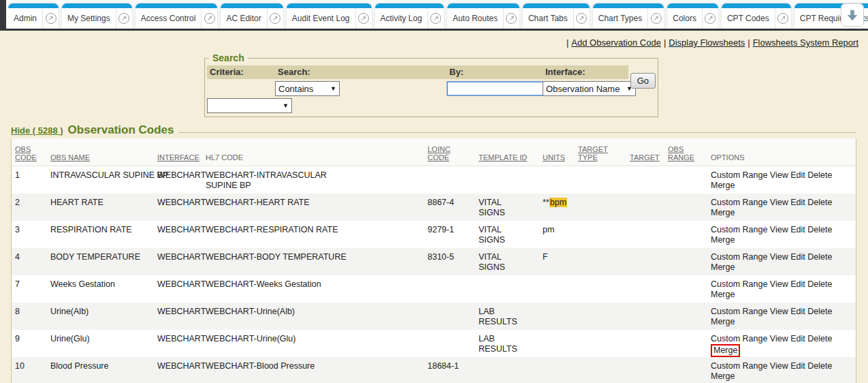 The width and height of the screenshot is (868, 383). Describe the element at coordinates (249, 106) in the screenshot. I see `interface-select: ▼` at that location.